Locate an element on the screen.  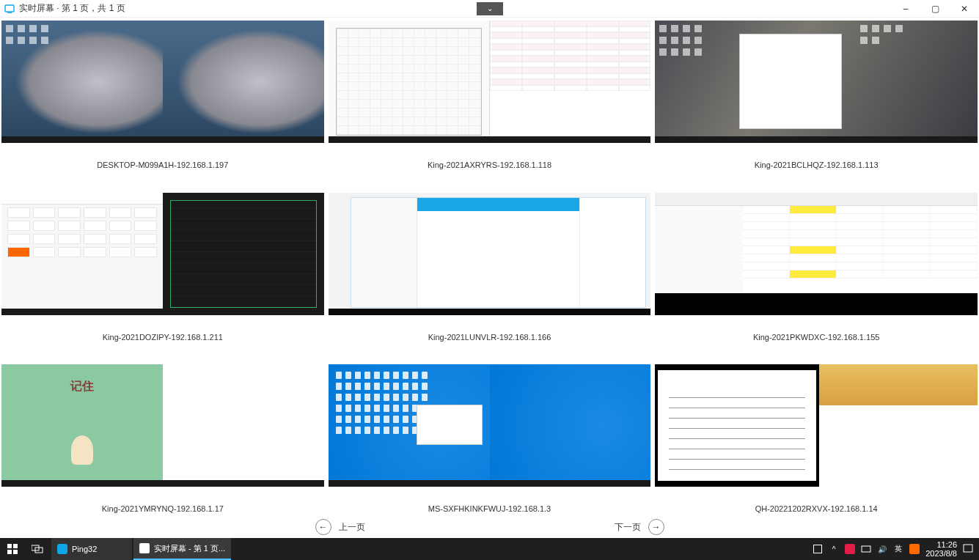
ime-indicator: 英 is located at coordinates (898, 549).